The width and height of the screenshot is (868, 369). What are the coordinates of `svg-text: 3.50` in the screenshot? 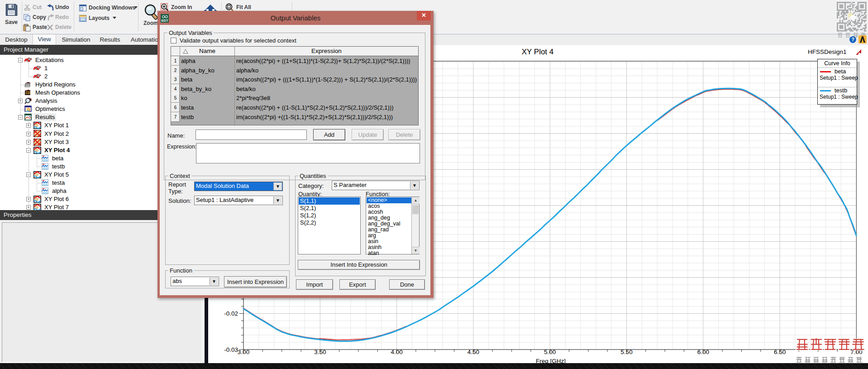 It's located at (320, 352).